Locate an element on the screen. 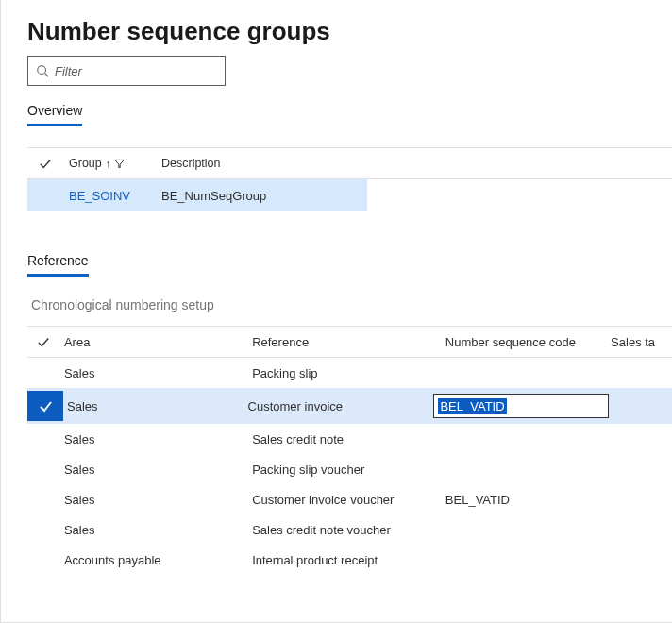  reference-row: Accounts payableInternal product receipt is located at coordinates (349, 560).